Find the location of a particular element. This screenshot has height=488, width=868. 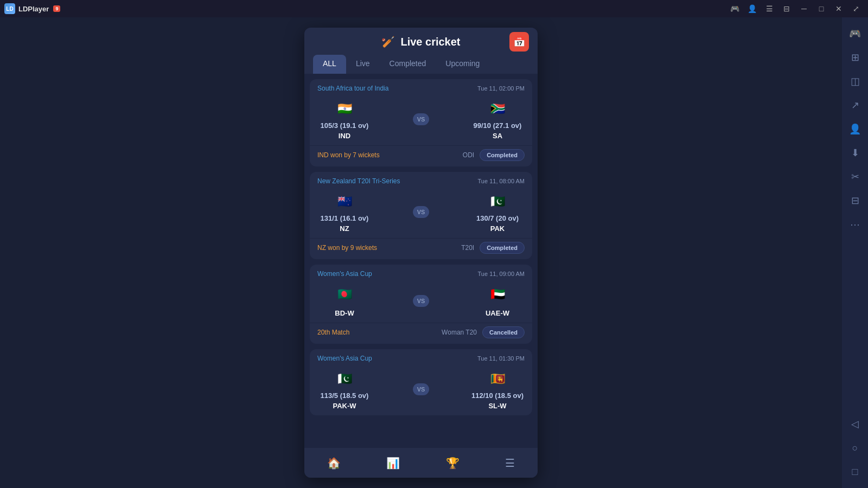

titlebar-controls: 🎮 👤 ☰ ⊟ ─ □ ✕ ⤢ is located at coordinates (795, 9).